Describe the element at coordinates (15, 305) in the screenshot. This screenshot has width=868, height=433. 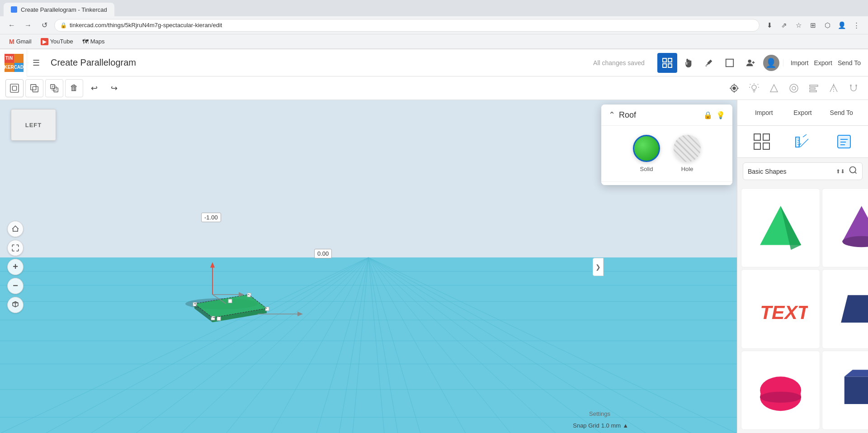
I see `perspective-button` at that location.